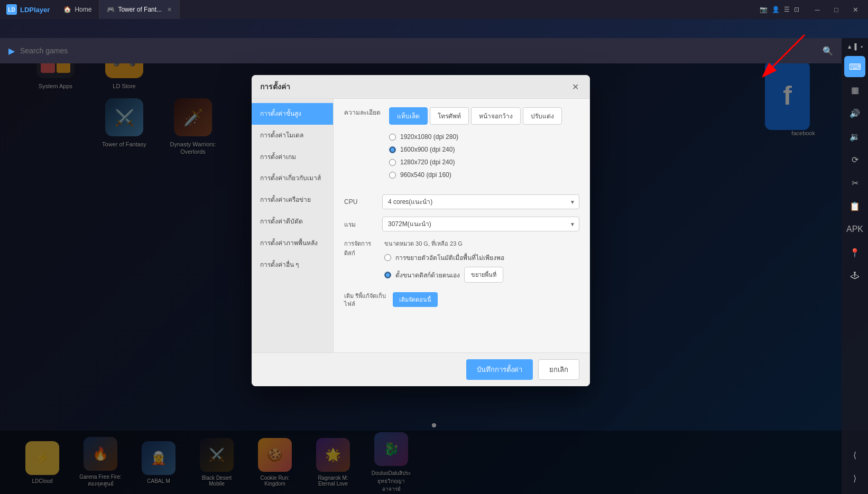 The width and height of the screenshot is (868, 494). I want to click on title-bar: LD LDPlayer 🏠 Home 🎮 Tower of Fant... ✕ …, so click(434, 10).